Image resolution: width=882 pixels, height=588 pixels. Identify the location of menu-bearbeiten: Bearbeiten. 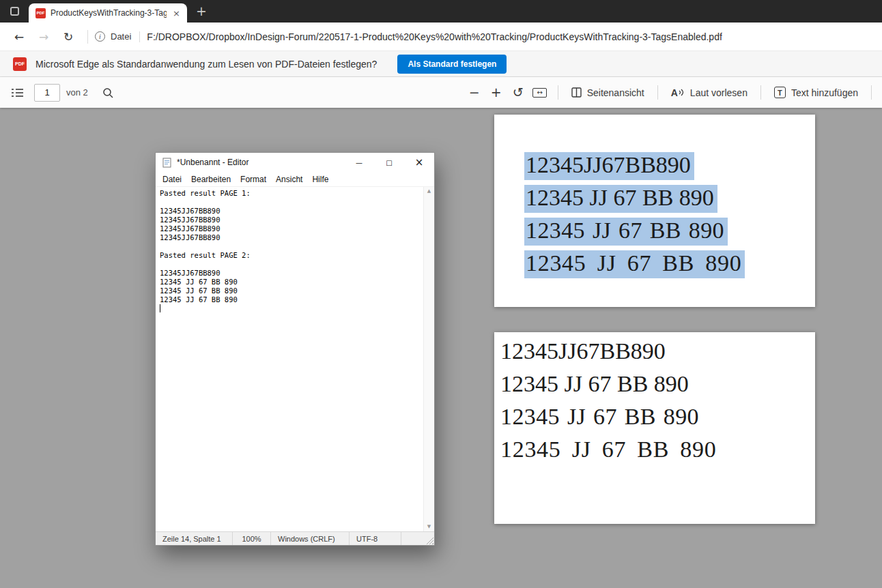
(211, 179).